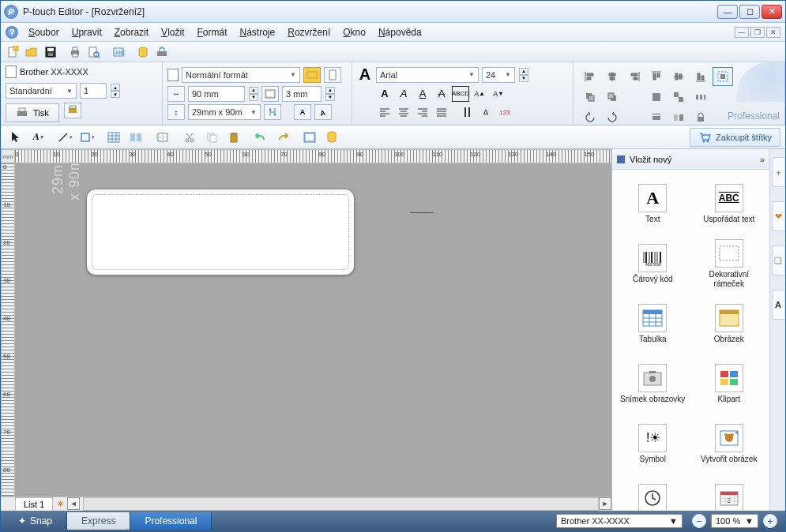  What do you see at coordinates (778, 260) in the screenshot?
I see `side-tab-layers: ❏` at bounding box center [778, 260].